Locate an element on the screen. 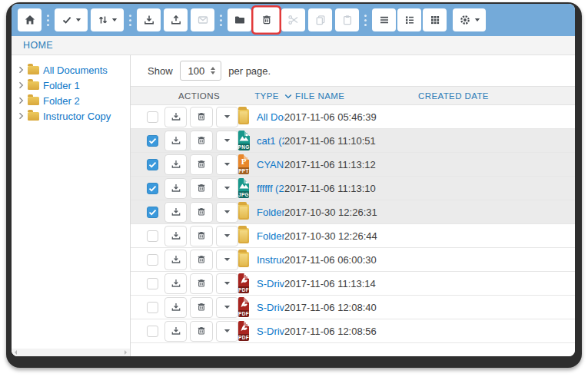  download-icon is located at coordinates (176, 188).